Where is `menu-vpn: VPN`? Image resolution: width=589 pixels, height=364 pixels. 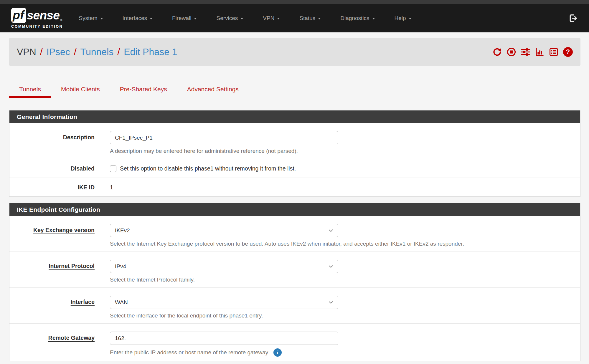 menu-vpn: VPN is located at coordinates (271, 18).